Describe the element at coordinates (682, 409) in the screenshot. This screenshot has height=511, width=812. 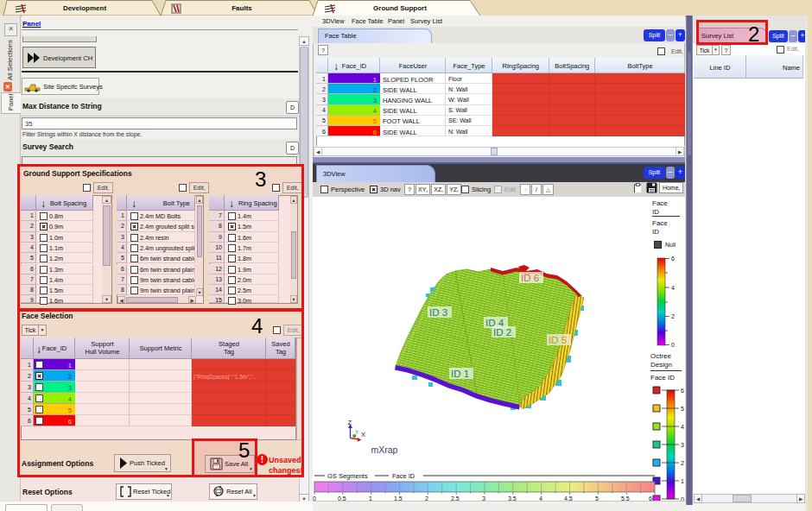
I see `svg-text: 5` at that location.